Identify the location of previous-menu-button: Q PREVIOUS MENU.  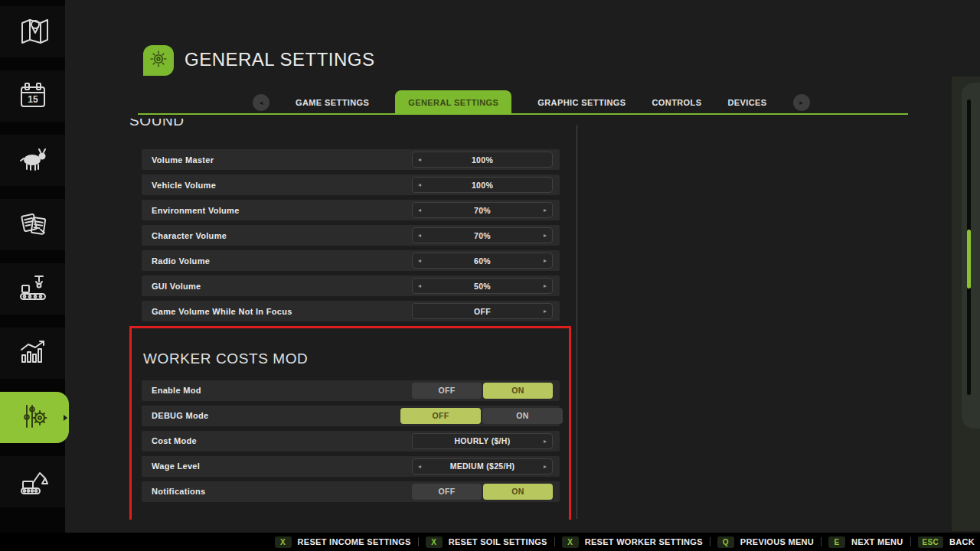
(766, 542).